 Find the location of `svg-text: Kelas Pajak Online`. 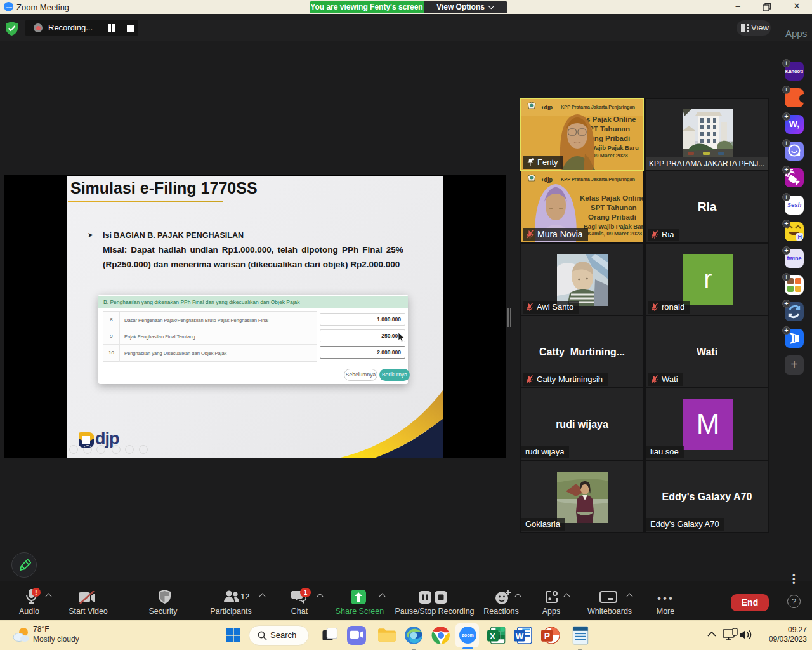

svg-text: Kelas Pajak Online is located at coordinates (612, 198).